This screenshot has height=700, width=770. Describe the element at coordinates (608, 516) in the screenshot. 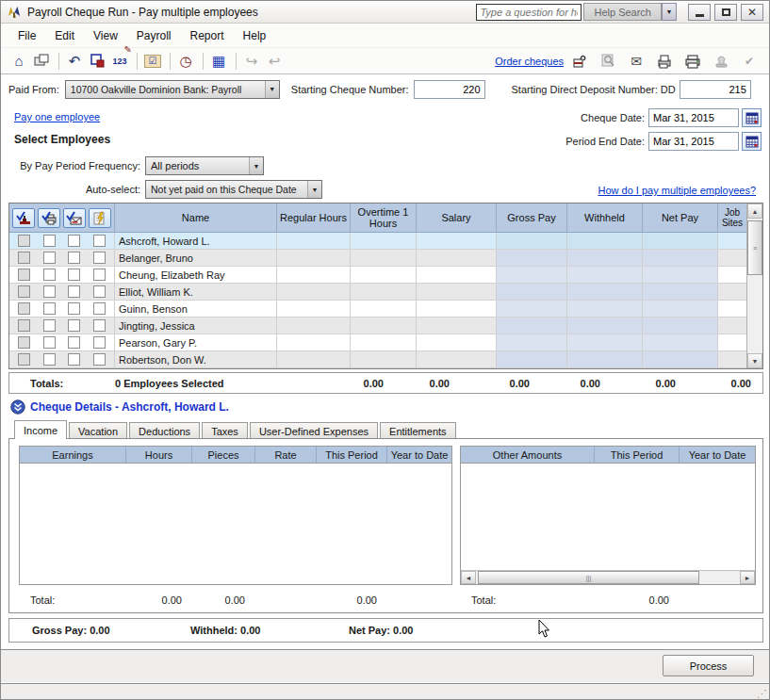

I see `other-amounts-table-body` at that location.